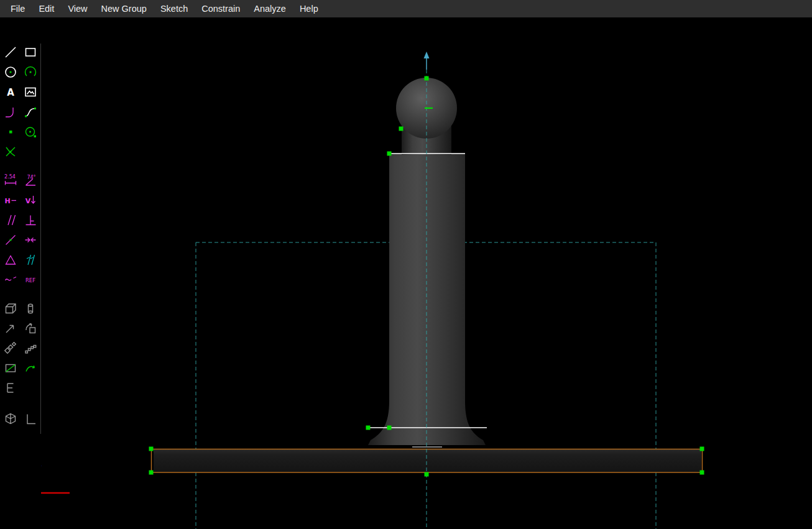  What do you see at coordinates (30, 280) in the screenshot?
I see `constrain-reference: REF` at bounding box center [30, 280].